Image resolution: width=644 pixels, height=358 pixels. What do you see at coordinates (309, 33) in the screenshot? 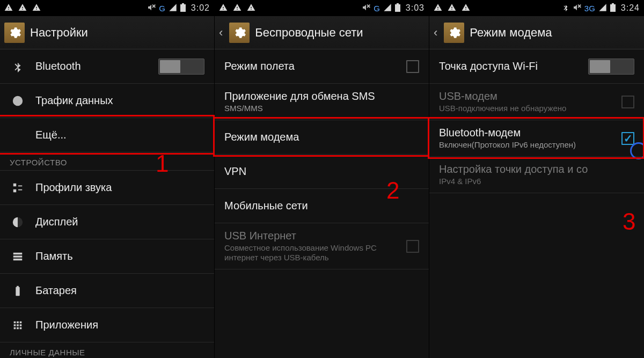
I see `screen-title: Беспроводные сети` at bounding box center [309, 33].